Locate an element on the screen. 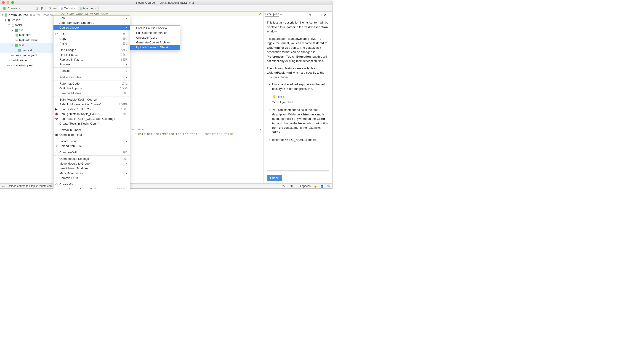 This screenshot has height=363, width=644. menu-item: Find Usages⌥F7 is located at coordinates (92, 50).